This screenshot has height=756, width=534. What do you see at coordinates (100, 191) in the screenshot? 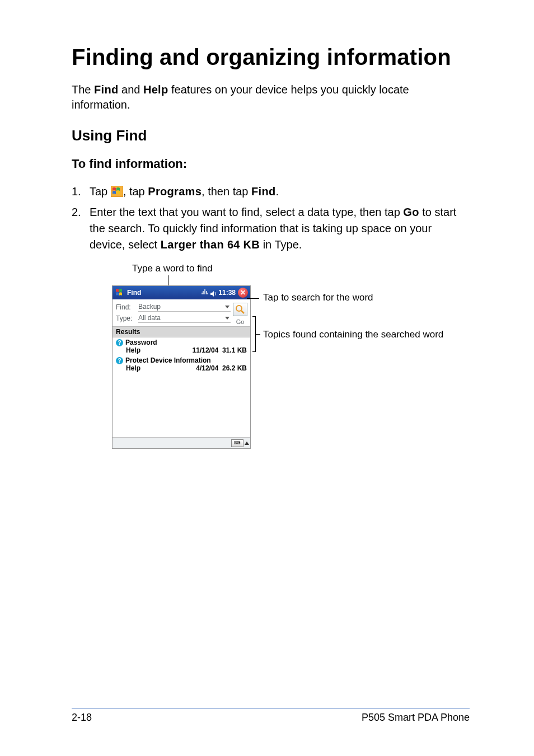
I see `step-text: Tap` at bounding box center [100, 191].